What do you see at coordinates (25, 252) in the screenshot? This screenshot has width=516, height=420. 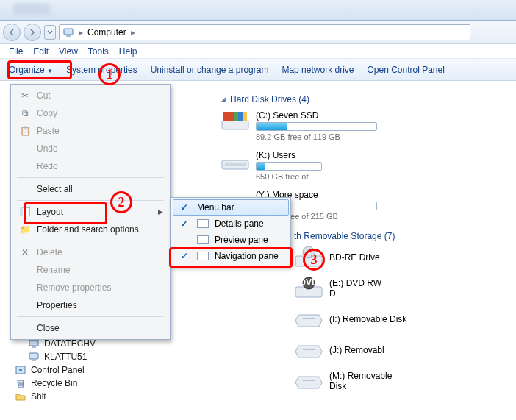 I see `delete-icon: ✕` at bounding box center [25, 252].